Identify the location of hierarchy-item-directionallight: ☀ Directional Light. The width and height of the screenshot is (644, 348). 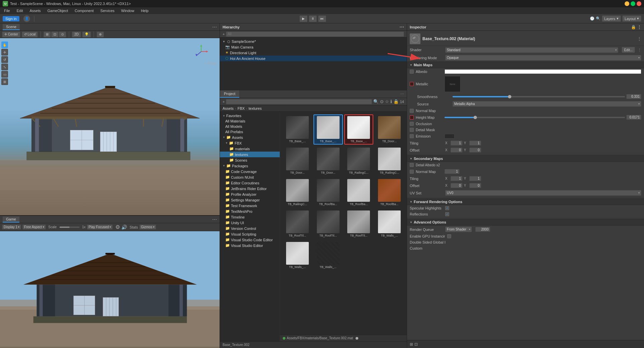
(313, 53).